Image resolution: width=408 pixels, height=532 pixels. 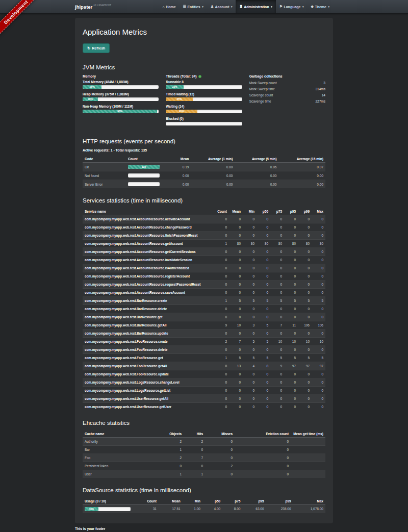 What do you see at coordinates (120, 82) in the screenshot?
I see `total-memory-label: Total Memory (484M / 1,883M)` at bounding box center [120, 82].